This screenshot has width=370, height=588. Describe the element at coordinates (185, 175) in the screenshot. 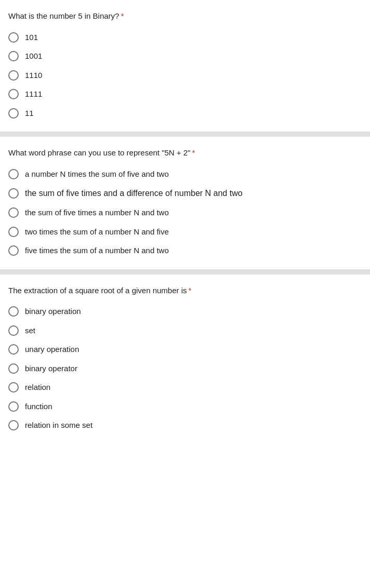

I see `option-q2a: a number N times the sum of five and two` at that location.